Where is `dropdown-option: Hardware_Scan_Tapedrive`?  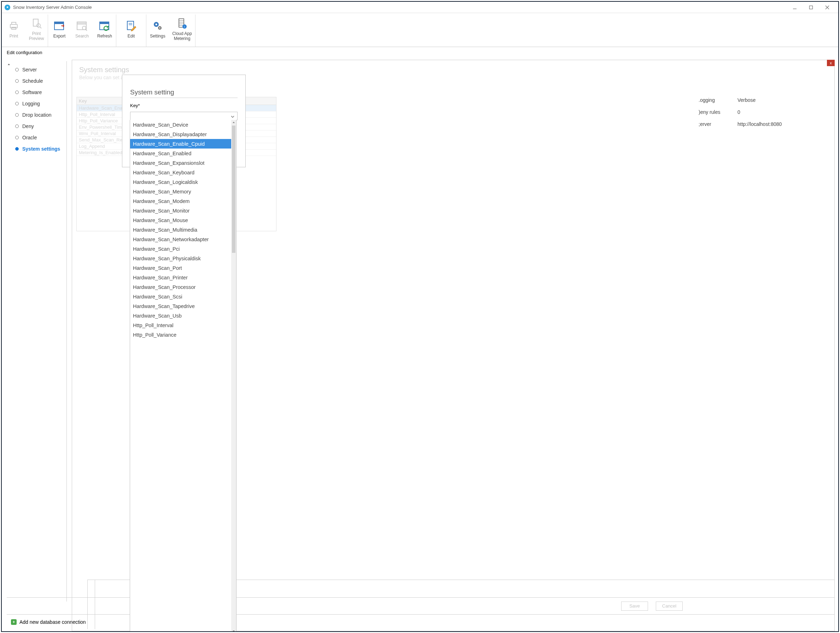 dropdown-option: Hardware_Scan_Tapedrive is located at coordinates (181, 306).